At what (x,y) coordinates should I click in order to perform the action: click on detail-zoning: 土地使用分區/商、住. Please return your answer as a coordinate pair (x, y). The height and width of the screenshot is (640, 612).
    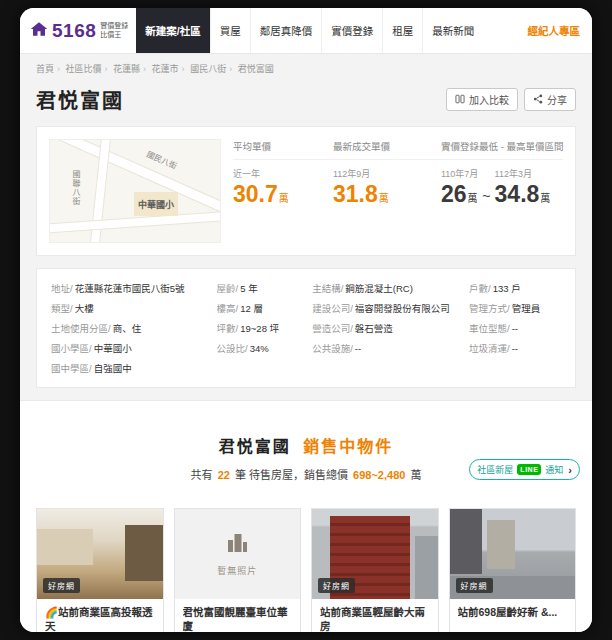
    Looking at the image, I should click on (130, 328).